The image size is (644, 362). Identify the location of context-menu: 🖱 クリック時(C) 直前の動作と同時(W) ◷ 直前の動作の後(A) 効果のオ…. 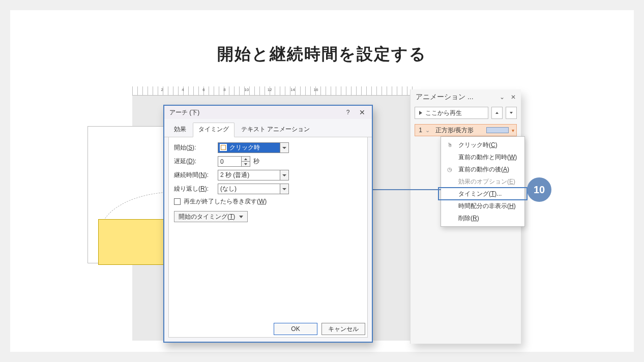
(483, 182).